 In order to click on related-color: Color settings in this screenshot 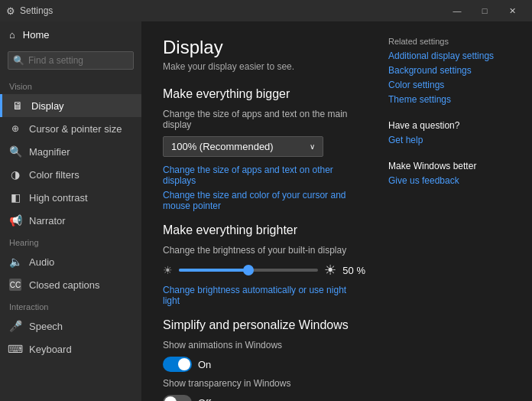, I will do `click(449, 85)`.